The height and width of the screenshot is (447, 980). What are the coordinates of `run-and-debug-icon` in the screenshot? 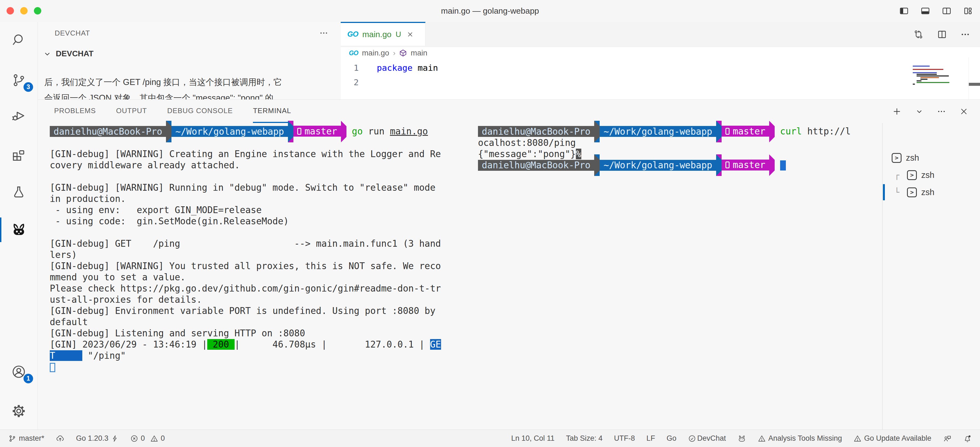 It's located at (19, 116).